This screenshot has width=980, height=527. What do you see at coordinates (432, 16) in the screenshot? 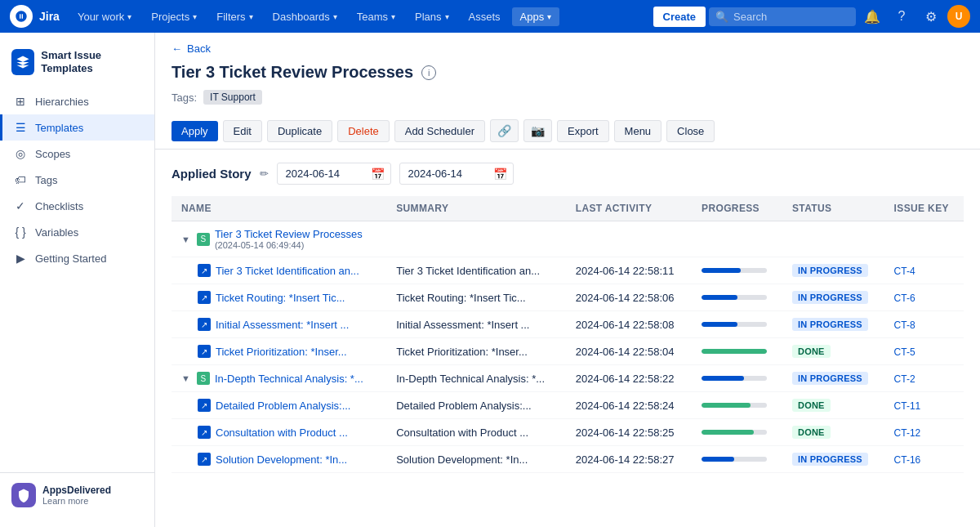
I see `nav-plans: Plans ▾` at bounding box center [432, 16].